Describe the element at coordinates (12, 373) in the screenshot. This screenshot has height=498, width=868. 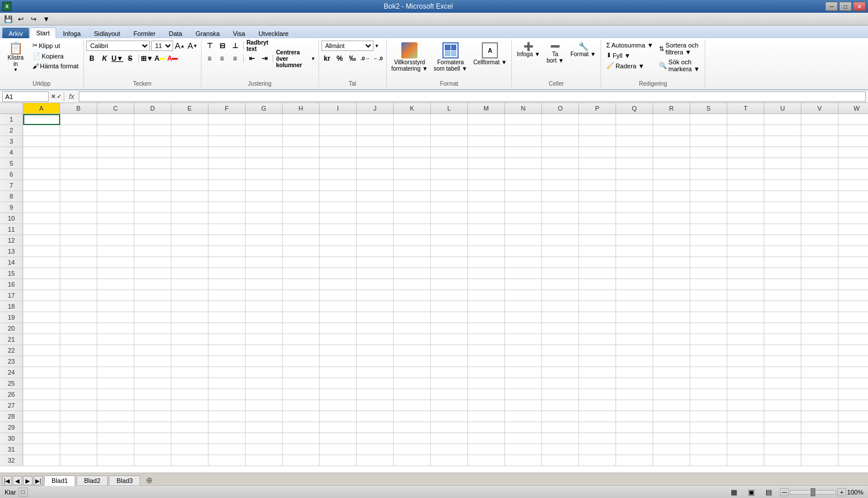
I see `row-header-24: 24` at that location.